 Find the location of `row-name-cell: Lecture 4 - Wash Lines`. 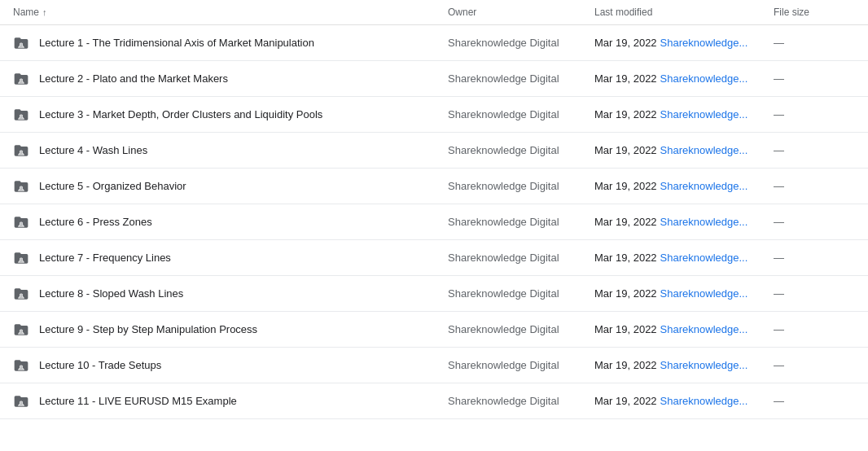

row-name-cell: Lecture 4 - Wash Lines is located at coordinates (230, 151).